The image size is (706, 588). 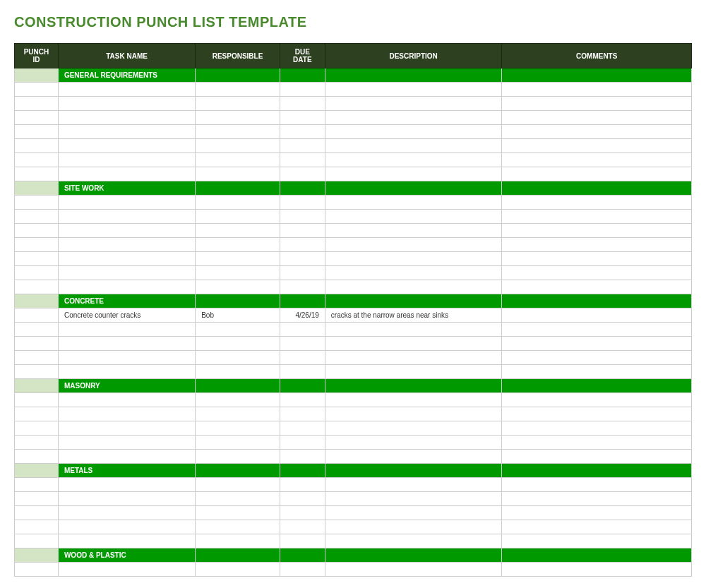 What do you see at coordinates (126, 316) in the screenshot?
I see `cell-task-name: Concrete counter cracks` at bounding box center [126, 316].